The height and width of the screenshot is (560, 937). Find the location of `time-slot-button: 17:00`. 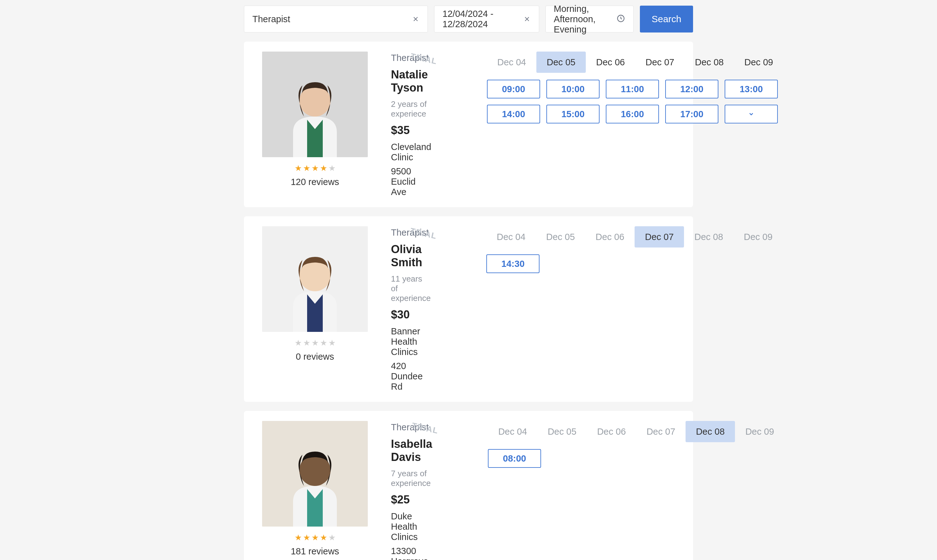

time-slot-button: 17:00 is located at coordinates (692, 114).